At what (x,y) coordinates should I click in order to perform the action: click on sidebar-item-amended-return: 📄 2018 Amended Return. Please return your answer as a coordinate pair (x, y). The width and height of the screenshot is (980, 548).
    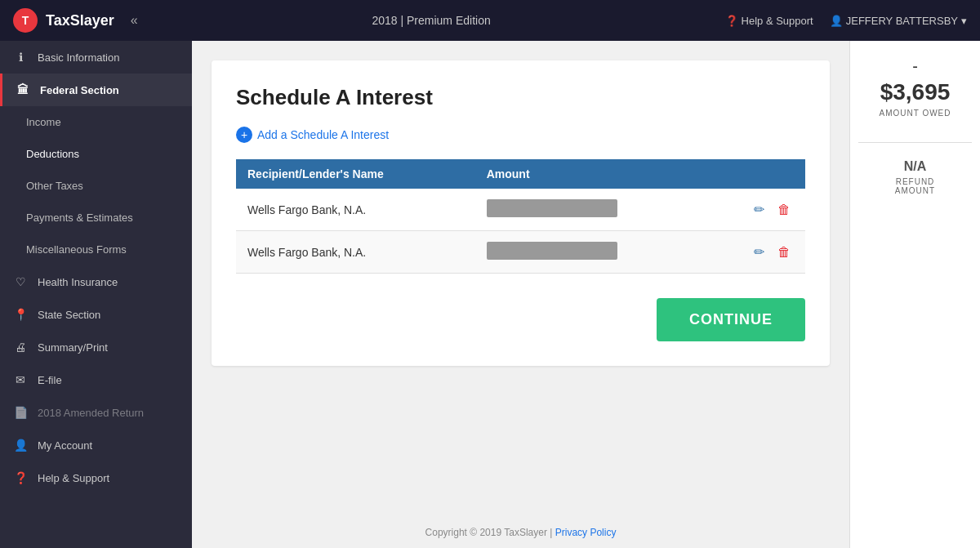
    Looking at the image, I should click on (96, 412).